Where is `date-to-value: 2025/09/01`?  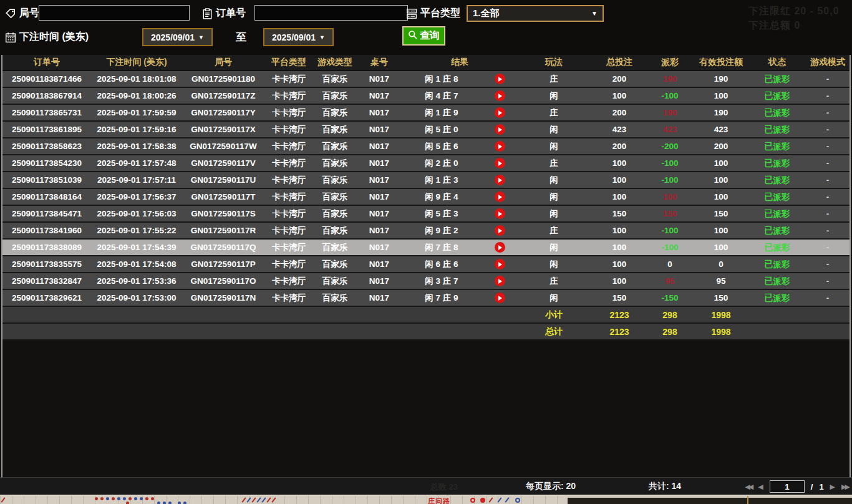 date-to-value: 2025/09/01 is located at coordinates (294, 37).